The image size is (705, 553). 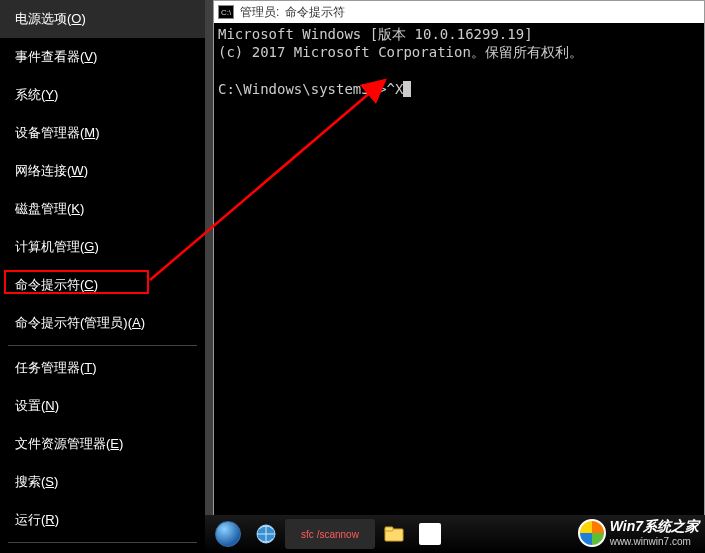 What do you see at coordinates (102, 19) in the screenshot?
I see `menu-power-options: 电源选项(O)` at bounding box center [102, 19].